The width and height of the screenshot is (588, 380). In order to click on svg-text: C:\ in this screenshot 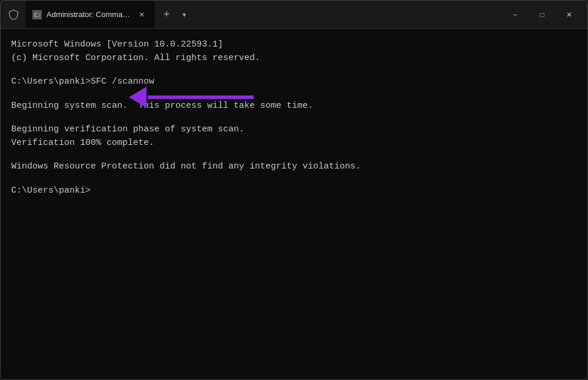, I will do `click(38, 15)`.